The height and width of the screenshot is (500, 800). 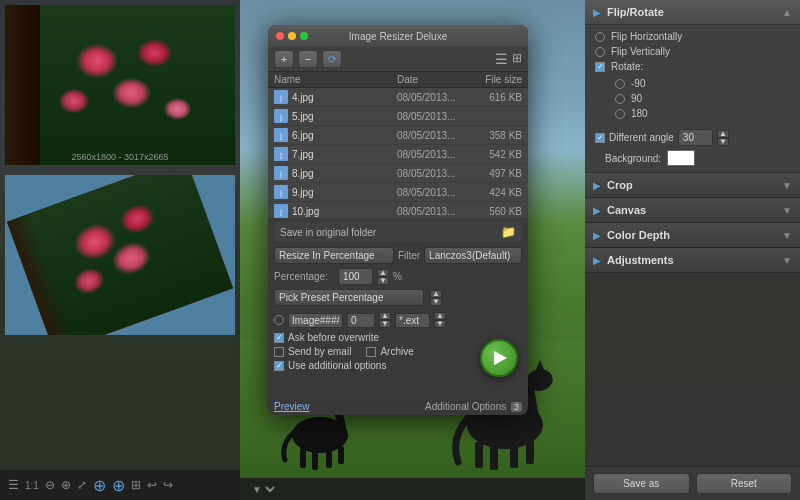 What do you see at coordinates (371, 352) in the screenshot?
I see `archive-checkbox` at bounding box center [371, 352].